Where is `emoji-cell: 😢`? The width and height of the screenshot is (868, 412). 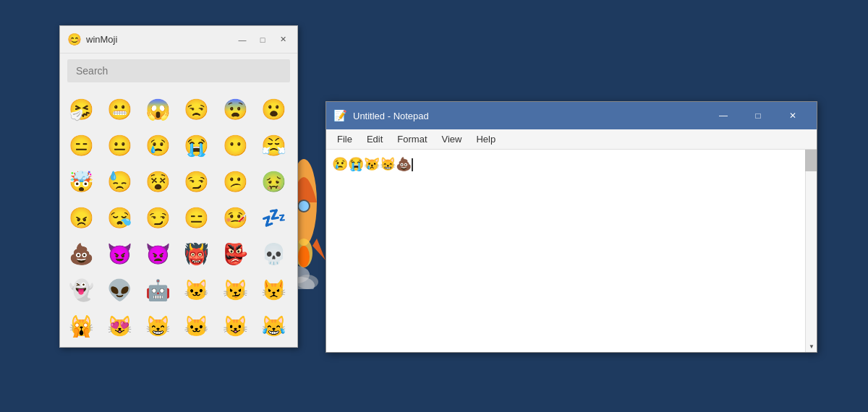 emoji-cell: 😢 is located at coordinates (158, 145).